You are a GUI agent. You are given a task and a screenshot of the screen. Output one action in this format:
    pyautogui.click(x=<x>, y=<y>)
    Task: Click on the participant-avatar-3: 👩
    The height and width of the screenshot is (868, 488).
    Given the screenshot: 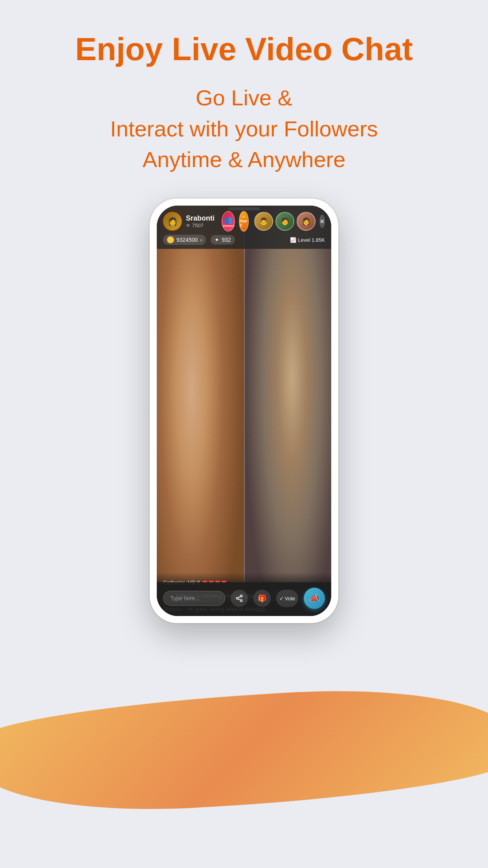 What is the action you would take?
    pyautogui.click(x=306, y=221)
    